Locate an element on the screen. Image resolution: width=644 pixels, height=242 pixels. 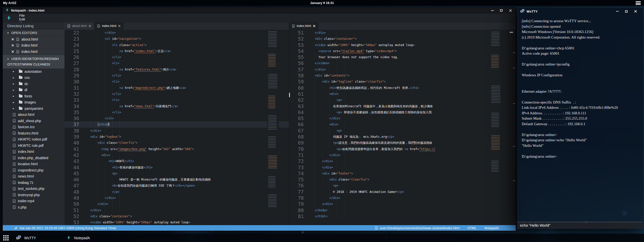
code-line: 24 <li class="active"> is located at coordinates (177, 45).